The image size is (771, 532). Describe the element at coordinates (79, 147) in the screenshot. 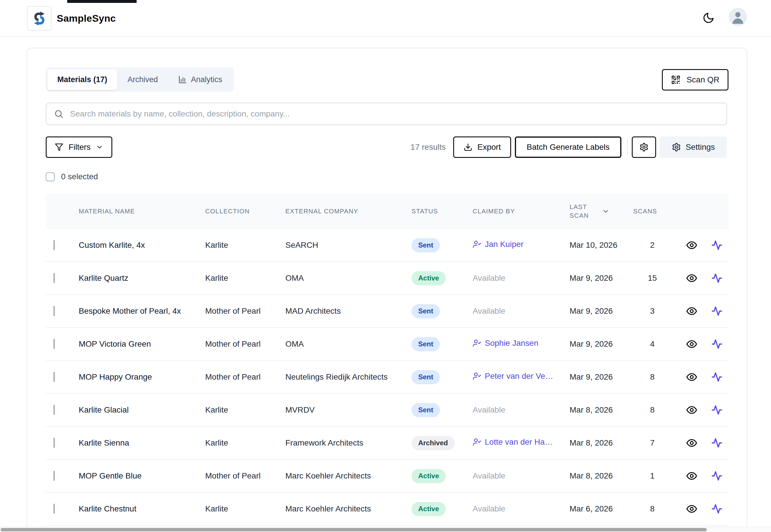

I see `filters-button: Filters` at that location.